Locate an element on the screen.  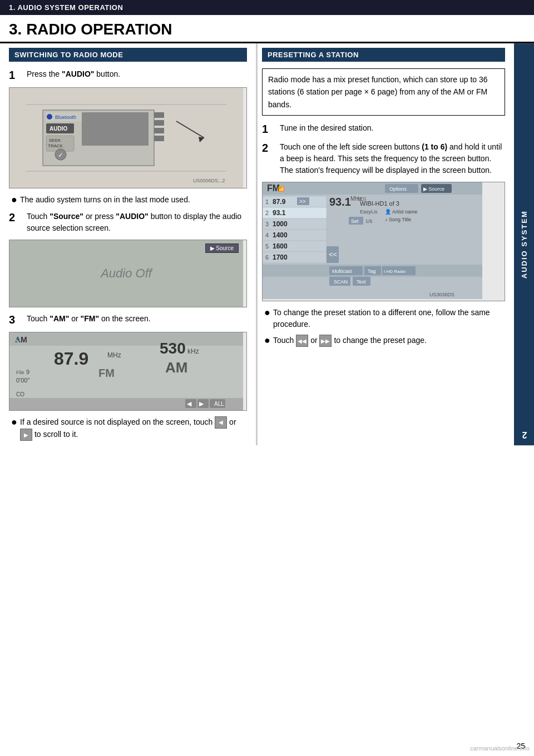
scroll-left-icon: ◀ is located at coordinates (221, 422).